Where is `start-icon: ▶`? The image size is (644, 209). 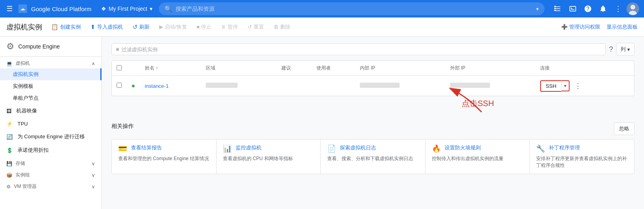
start-icon: ▶ is located at coordinates (161, 27).